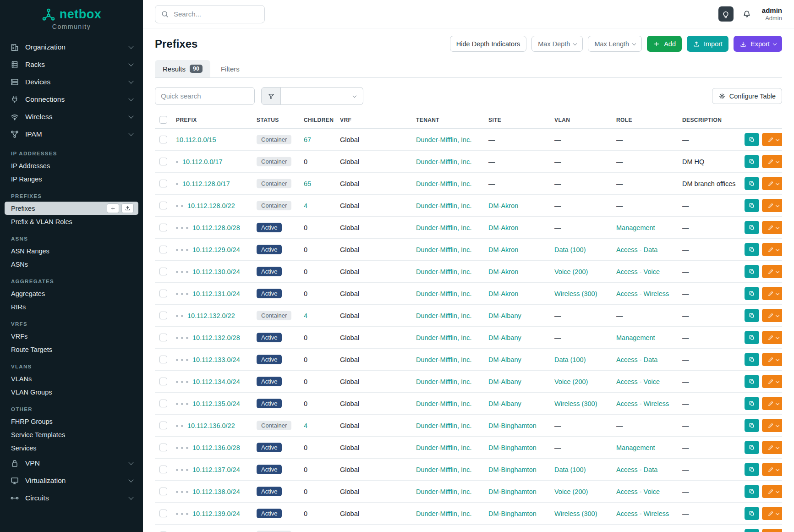 This screenshot has width=794, height=532. I want to click on prefix-link: 10.112.131.0/24, so click(216, 294).